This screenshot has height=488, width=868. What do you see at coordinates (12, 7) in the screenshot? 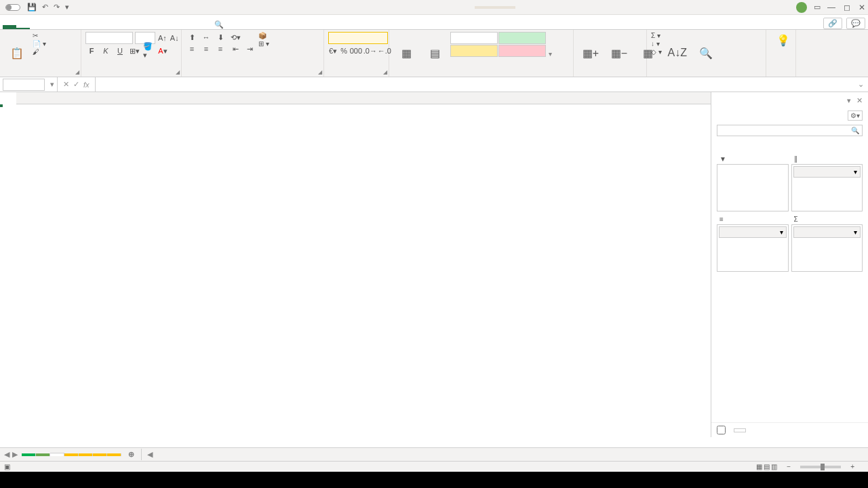
I see `autosave-toggle` at bounding box center [12, 7].